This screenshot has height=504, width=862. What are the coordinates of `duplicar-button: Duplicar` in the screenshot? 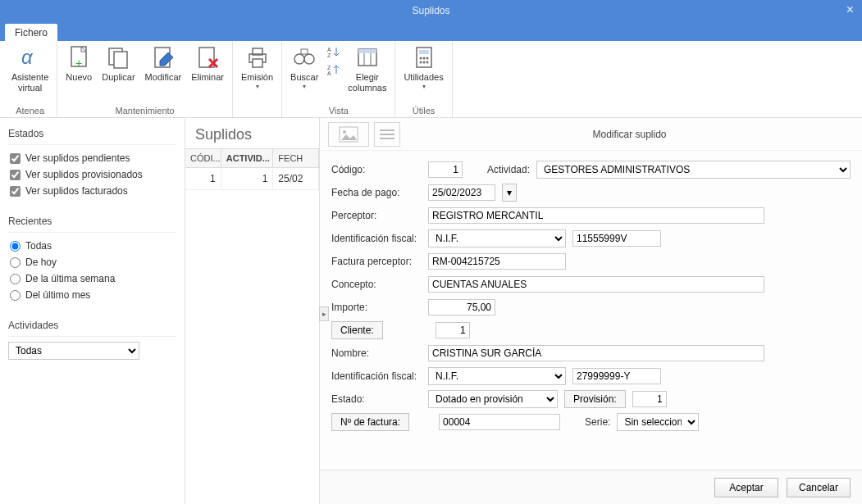 It's located at (118, 64).